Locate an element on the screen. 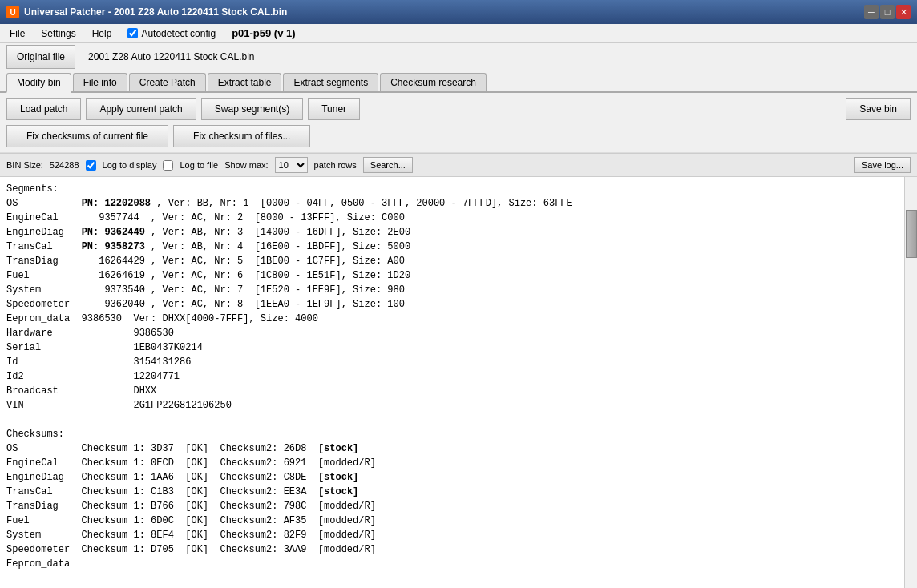 This screenshot has width=917, height=588. show-max-select: 10 20 50 100 is located at coordinates (292, 165).